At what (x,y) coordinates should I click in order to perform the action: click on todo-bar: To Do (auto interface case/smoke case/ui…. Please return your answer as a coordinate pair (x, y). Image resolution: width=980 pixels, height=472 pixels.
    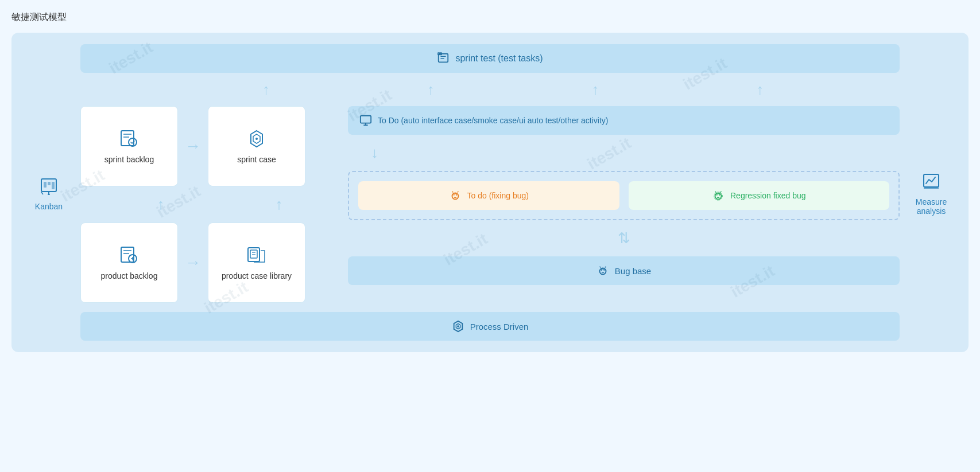
    Looking at the image, I should click on (623, 120).